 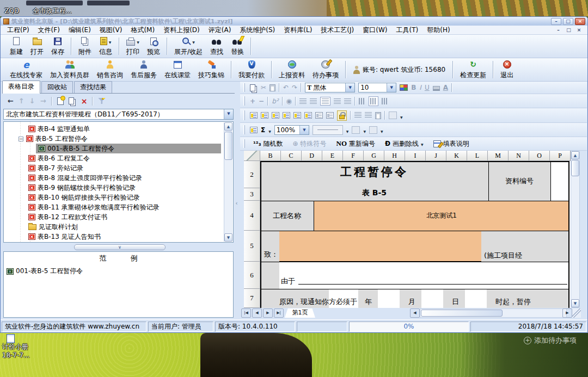 I want to click on splitter-collapse-handle: ∨, so click(x=120, y=247).